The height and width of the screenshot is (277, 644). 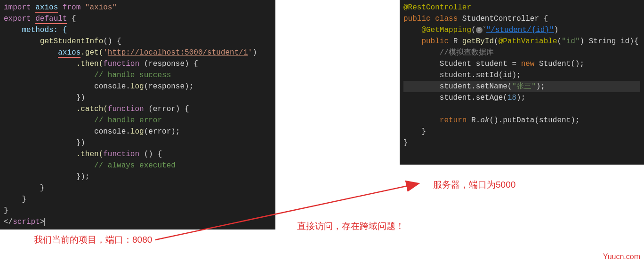 What do you see at coordinates (351, 226) in the screenshot?
I see `middle-annotation-text: 直接访问，存在跨域问题！` at bounding box center [351, 226].